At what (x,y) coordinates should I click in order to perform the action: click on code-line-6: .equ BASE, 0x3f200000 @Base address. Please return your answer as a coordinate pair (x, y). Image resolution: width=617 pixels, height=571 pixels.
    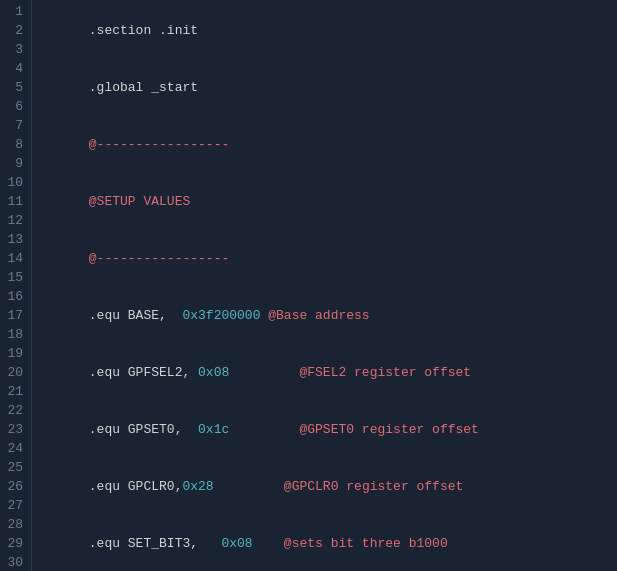
    Looking at the image, I should click on (330, 316).